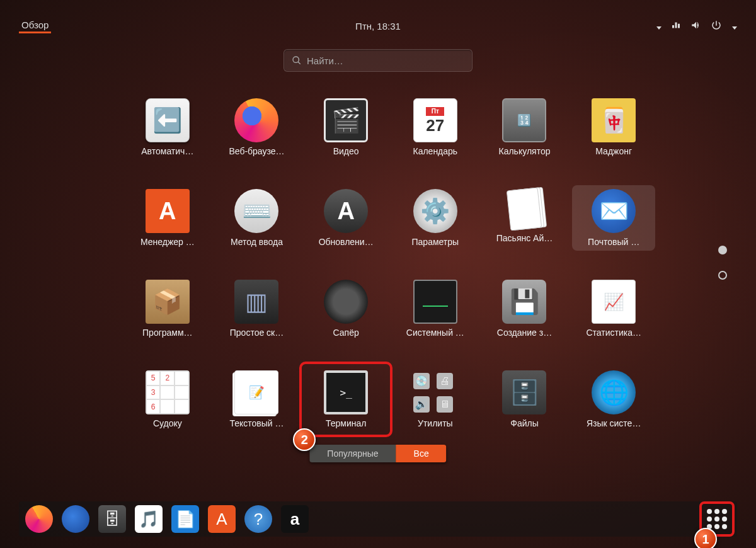 This screenshot has height=548, width=756. What do you see at coordinates (435, 151) in the screenshot?
I see `app-label: Календарь` at bounding box center [435, 151].